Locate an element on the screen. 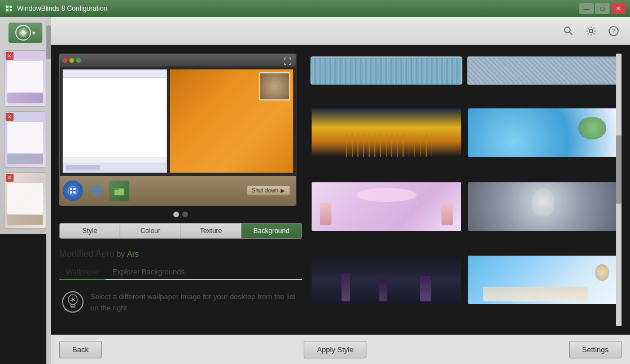 The height and width of the screenshot is (364, 630). style-name-text: Modified Aero is located at coordinates (87, 254).